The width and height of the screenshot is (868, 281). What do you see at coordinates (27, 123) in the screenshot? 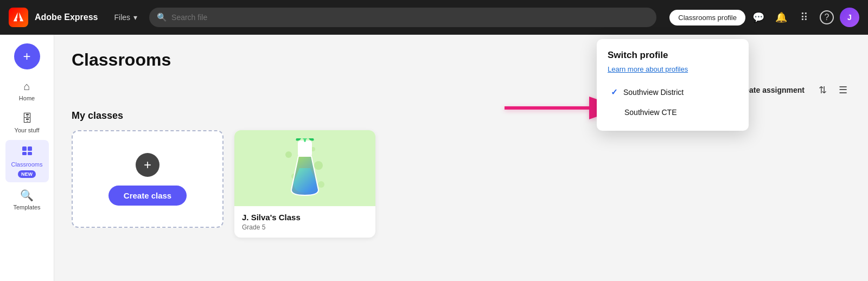
I see `sidebar-item-your-stuff: 🗄 Your stuff` at bounding box center [27, 123].